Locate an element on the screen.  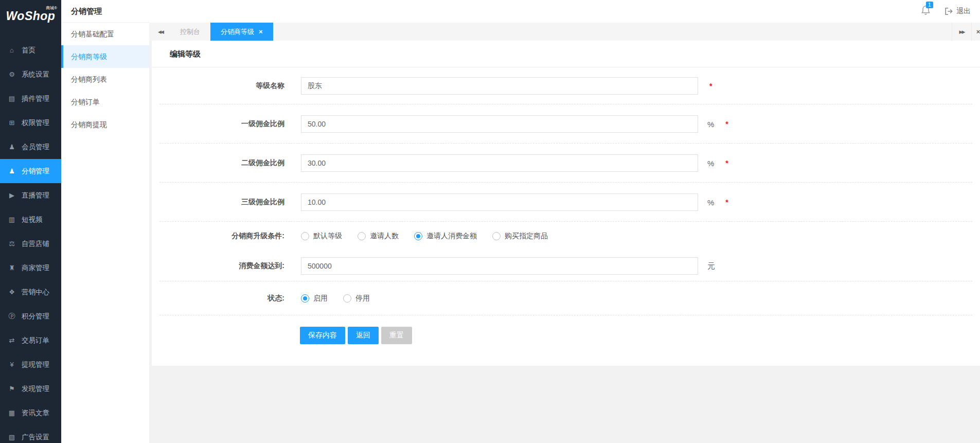
sidebar-item-label: 发现管理 is located at coordinates (35, 389).